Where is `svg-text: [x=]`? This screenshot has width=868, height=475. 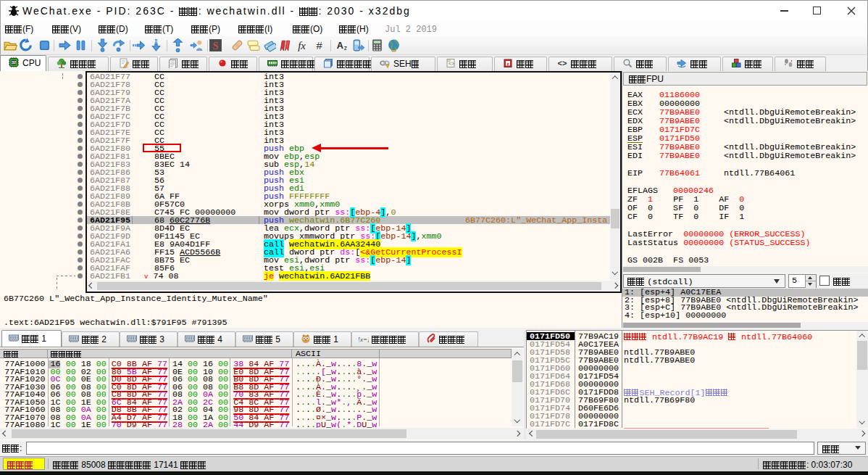
svg-text: [x=] is located at coordinates (364, 339).